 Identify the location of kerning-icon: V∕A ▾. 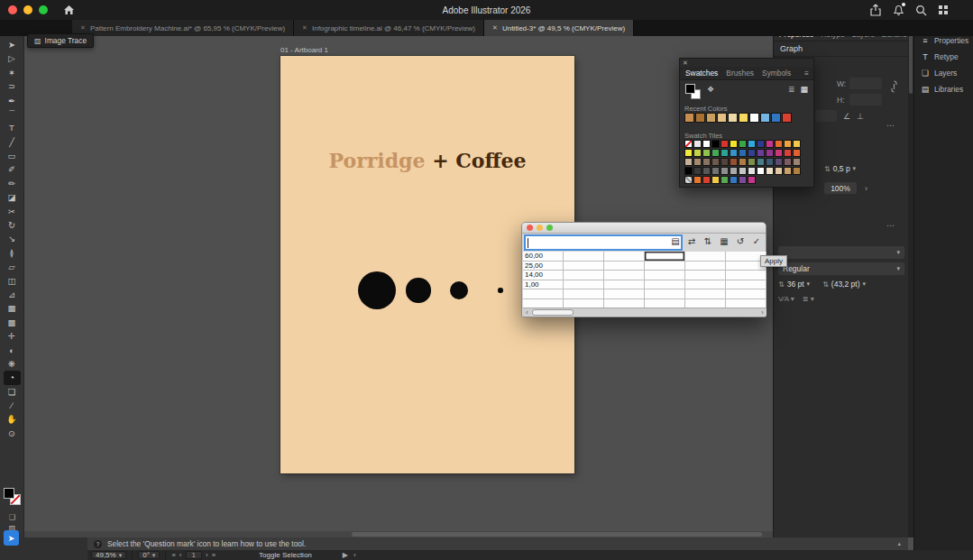
(786, 299).